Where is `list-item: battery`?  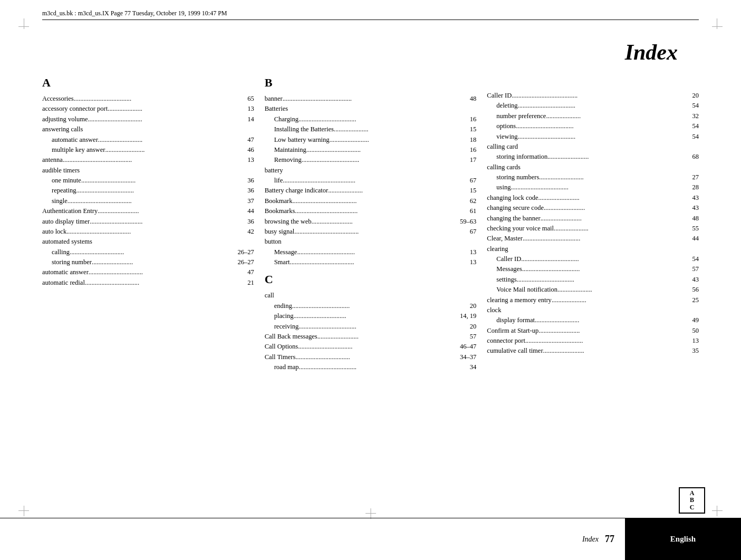
list-item: battery is located at coordinates (371, 171).